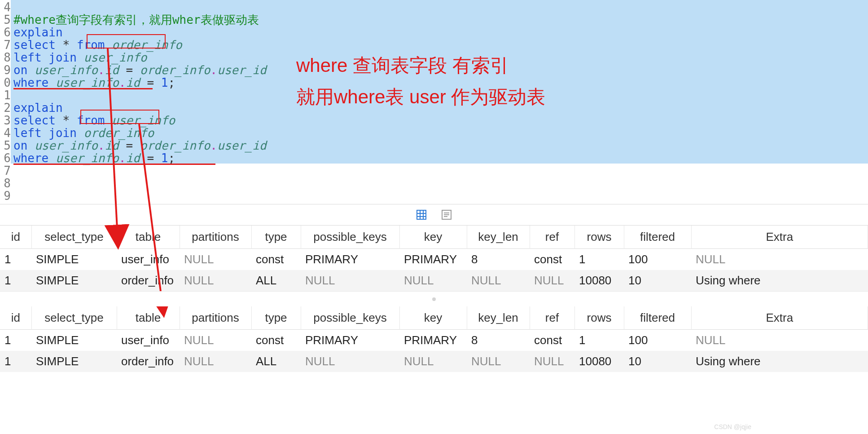  Describe the element at coordinates (732, 427) in the screenshot. I see `watermark: CSDN @jqjie` at that location.